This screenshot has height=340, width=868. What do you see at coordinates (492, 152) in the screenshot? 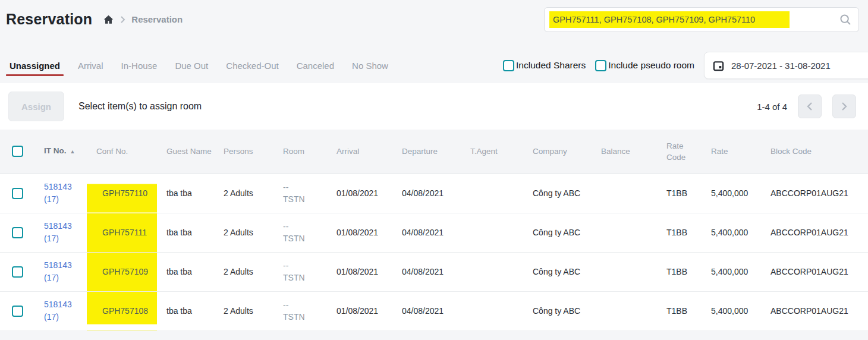
I see `column-header-t-agent: T.Agent` at bounding box center [492, 152].